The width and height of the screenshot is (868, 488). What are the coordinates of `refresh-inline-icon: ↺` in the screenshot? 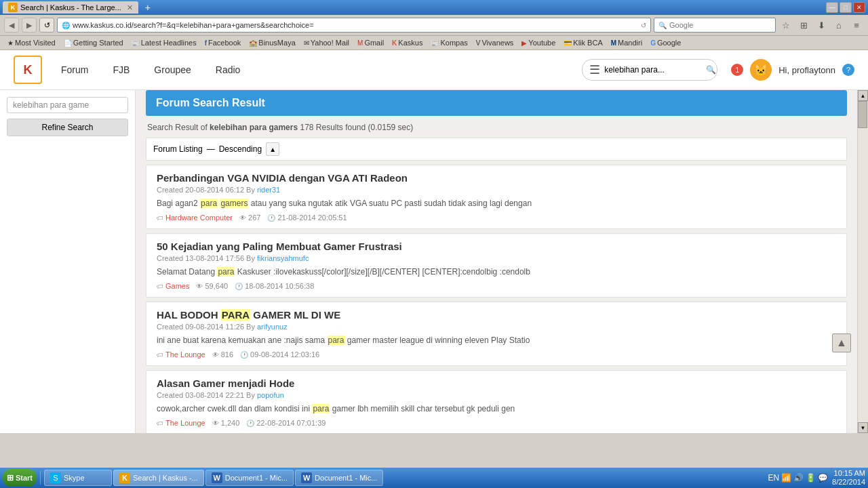 It's located at (644, 26).